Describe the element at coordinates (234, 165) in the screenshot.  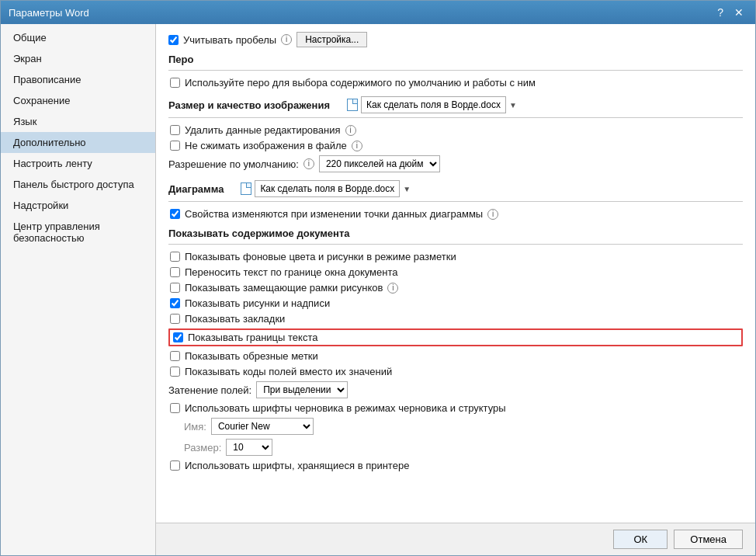
I see `resolution-label: Разрешение по умолчанию:` at that location.